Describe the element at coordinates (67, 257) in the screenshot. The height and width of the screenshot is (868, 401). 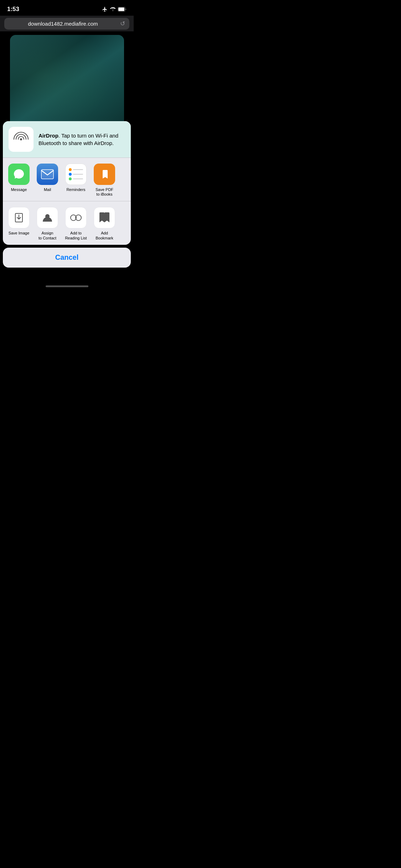
I see `cancel-label: Cancel` at that location.